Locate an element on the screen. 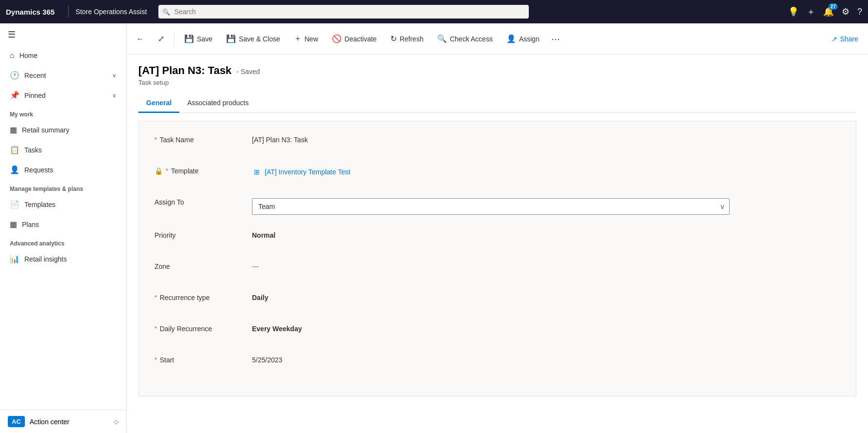  sidebar-item-action-center: AC Action center ◇ is located at coordinates (63, 422).